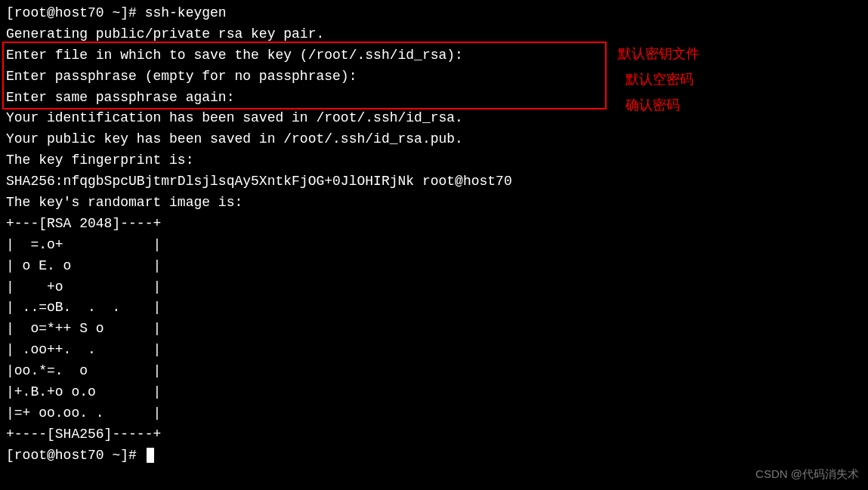  I want to click on randomart-line: | o E. o |, so click(434, 267).